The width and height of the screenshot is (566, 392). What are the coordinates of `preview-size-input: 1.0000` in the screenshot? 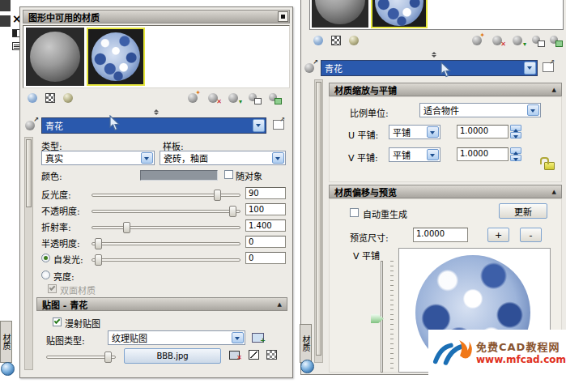 It's located at (440, 235).